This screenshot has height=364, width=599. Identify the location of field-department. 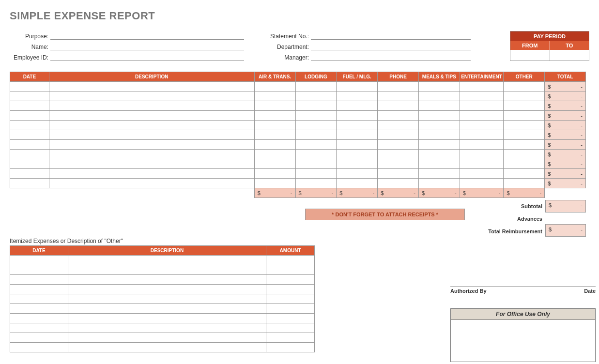
(391, 46).